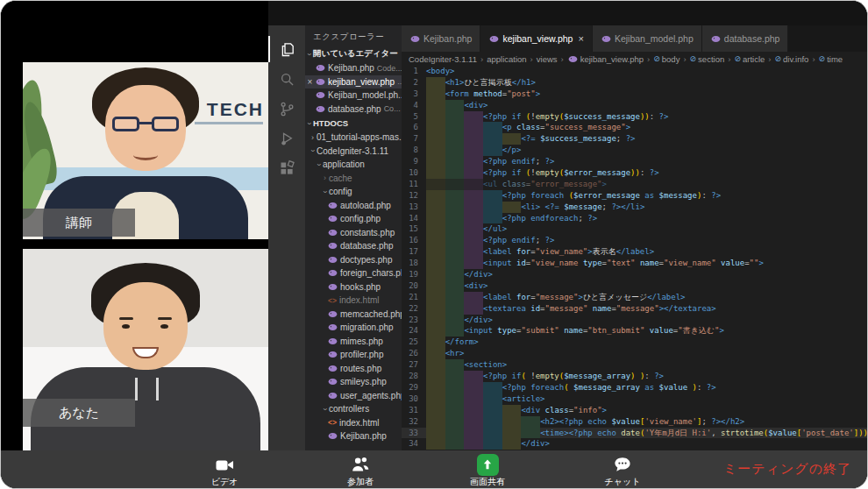 This screenshot has width=868, height=489. I want to click on open-editor-item: Kejiban_model.ph..., so click(353, 96).